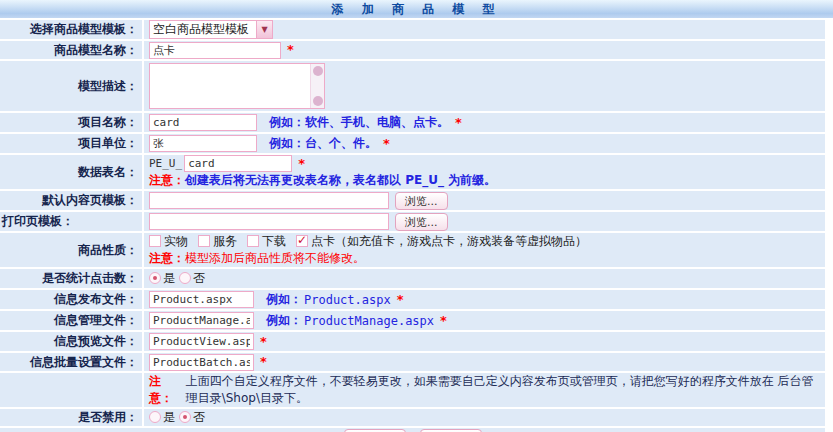  Describe the element at coordinates (412, 86) in the screenshot. I see `row-description: 模型描述：` at that location.